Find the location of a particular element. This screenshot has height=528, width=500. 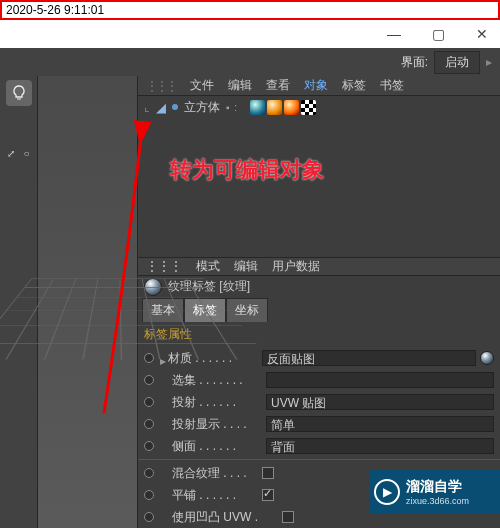

prop-projdisplay: 投射显示 . . . . 简单 is located at coordinates (319, 424).